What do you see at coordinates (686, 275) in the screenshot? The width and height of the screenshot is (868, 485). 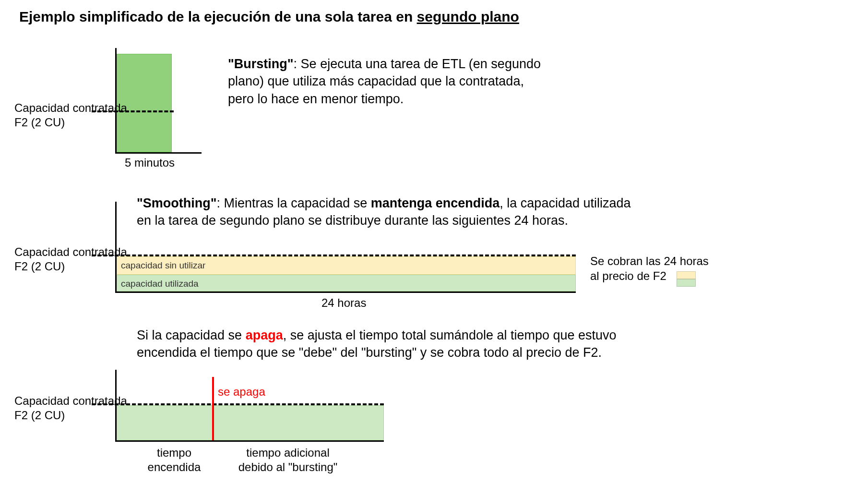 I see `swatch-unused` at bounding box center [686, 275].